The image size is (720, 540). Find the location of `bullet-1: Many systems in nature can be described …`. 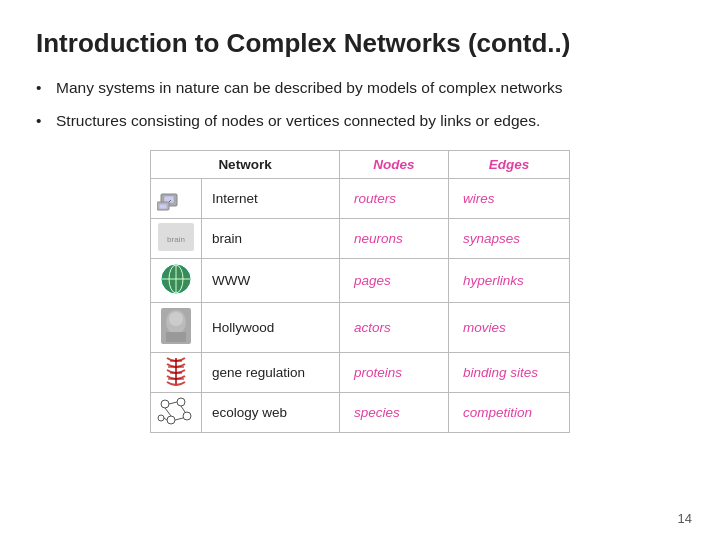

bullet-1: Many systems in nature can be described … is located at coordinates (360, 88).